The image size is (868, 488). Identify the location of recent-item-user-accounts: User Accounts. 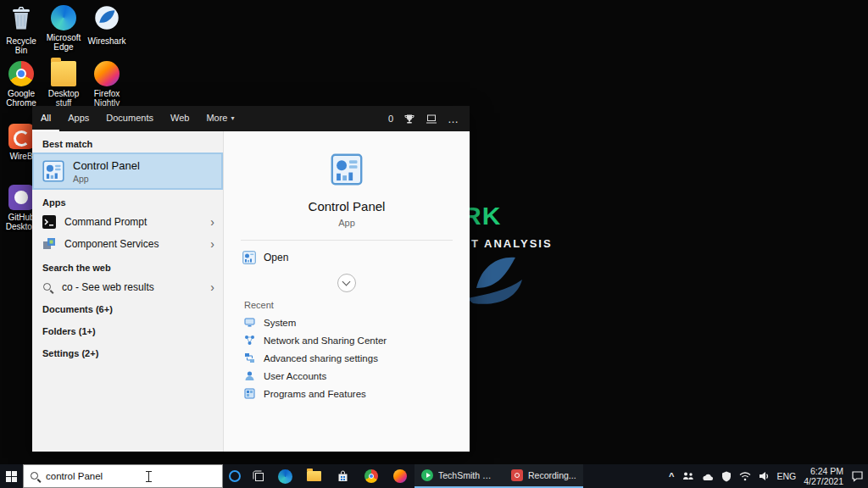
(347, 376).